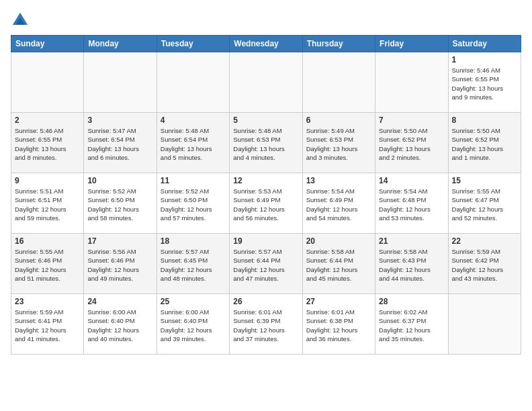  I want to click on header-monday: Monday, so click(120, 44).